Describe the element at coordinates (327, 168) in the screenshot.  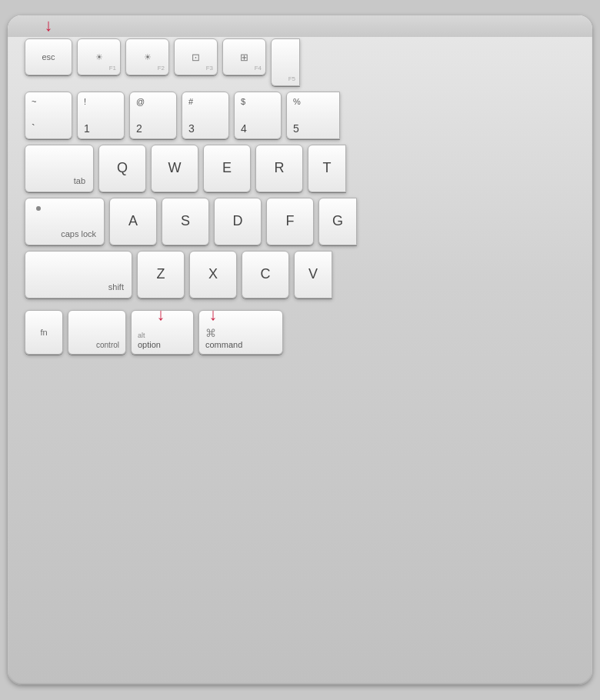
I see `key-t: T` at that location.